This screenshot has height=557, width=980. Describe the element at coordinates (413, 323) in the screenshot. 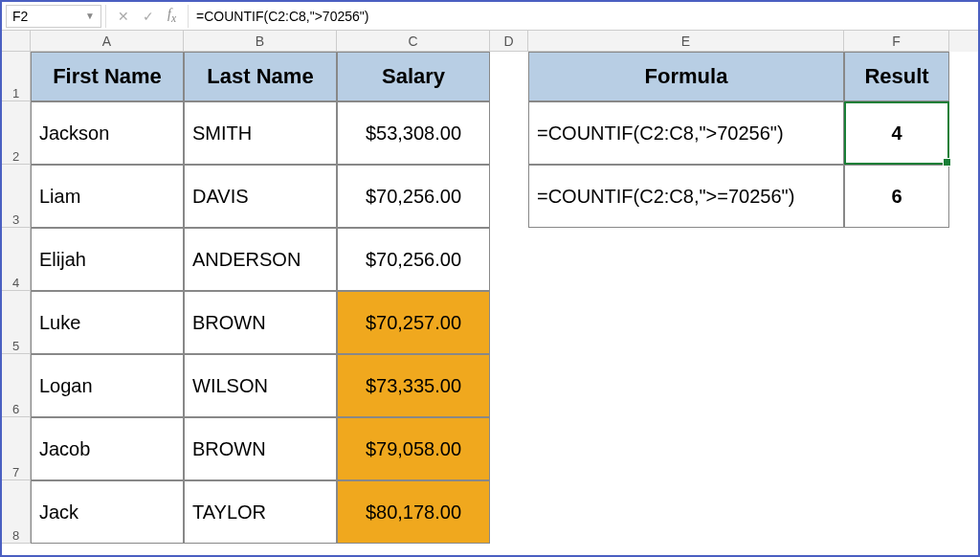

I see `cell-salary-5: $70,257.00` at that location.